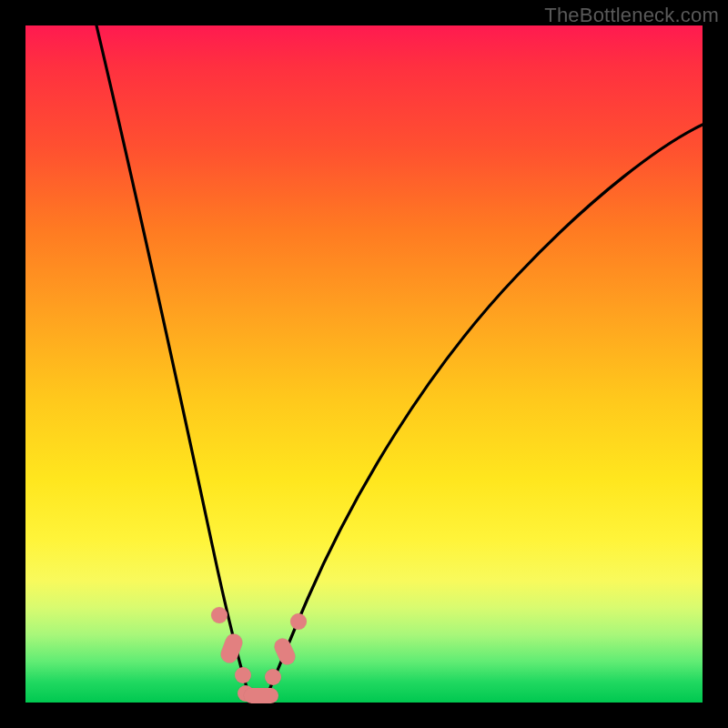 This screenshot has width=728, height=728. Describe the element at coordinates (219, 615) in the screenshot. I see `left-upper-dot` at that location.